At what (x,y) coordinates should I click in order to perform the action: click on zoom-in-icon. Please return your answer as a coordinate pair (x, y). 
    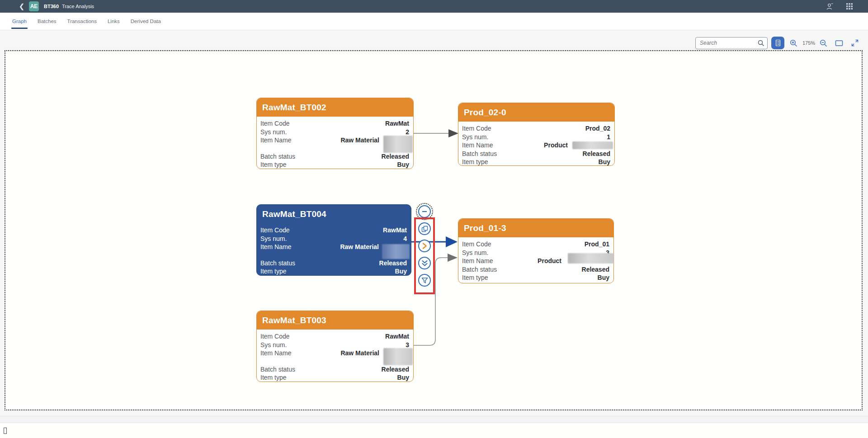
    Looking at the image, I should click on (794, 43).